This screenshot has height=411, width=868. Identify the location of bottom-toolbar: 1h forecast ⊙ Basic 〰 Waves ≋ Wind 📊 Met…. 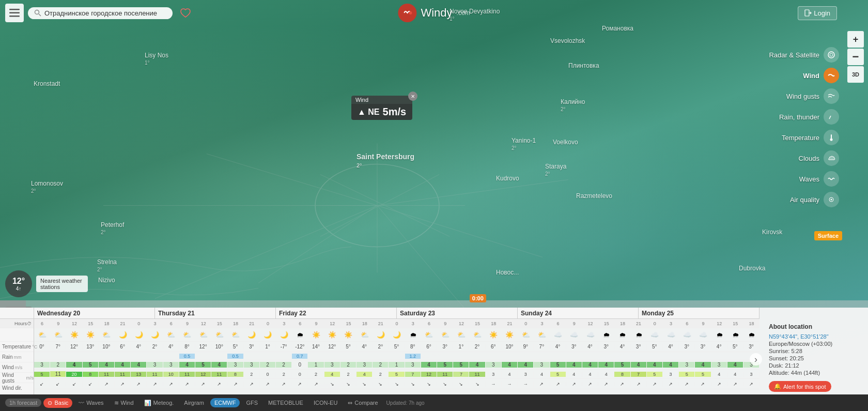
(434, 403).